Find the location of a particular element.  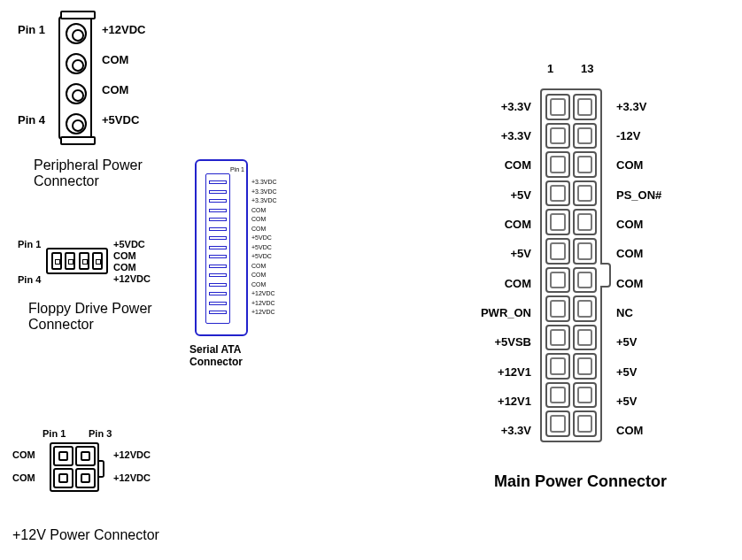

atx-pin-11-R is located at coordinates (585, 395).